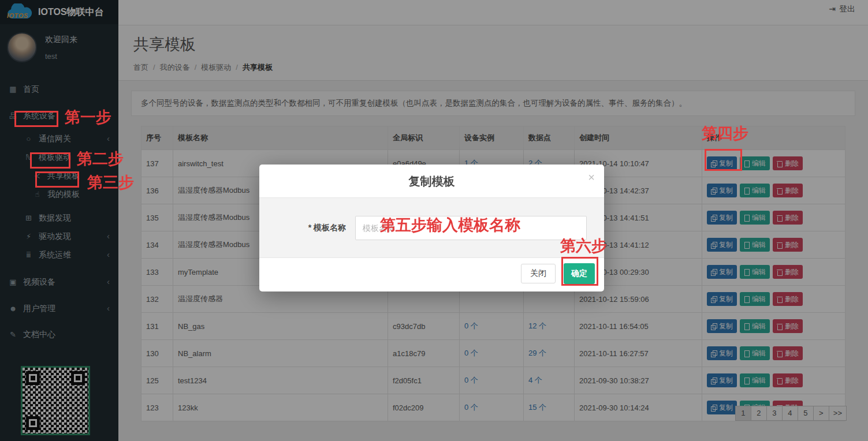 The height and width of the screenshot is (441, 868). Describe the element at coordinates (311, 228) in the screenshot. I see `template-name-label: * 模板名称` at that location.